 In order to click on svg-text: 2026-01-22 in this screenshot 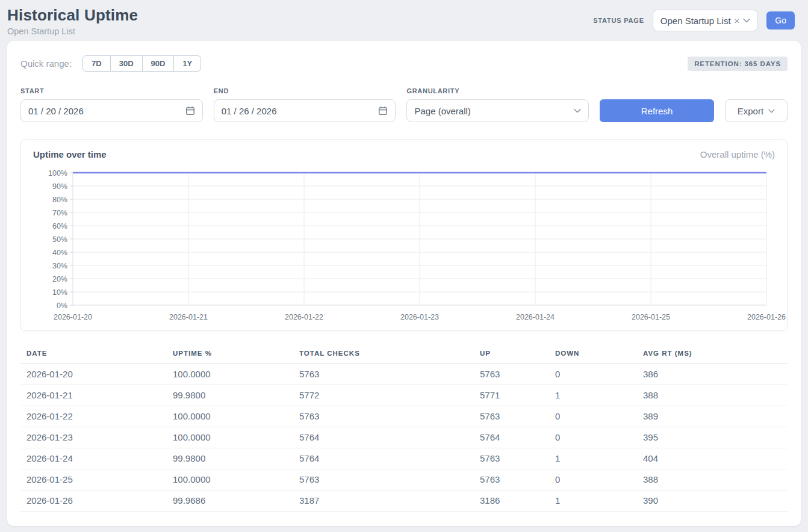, I will do `click(304, 317)`.